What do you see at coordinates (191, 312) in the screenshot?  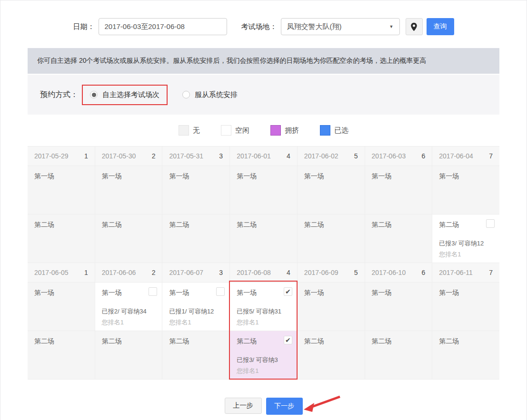 I see `session-stats: 已报1/ 可容纳12` at bounding box center [191, 312].